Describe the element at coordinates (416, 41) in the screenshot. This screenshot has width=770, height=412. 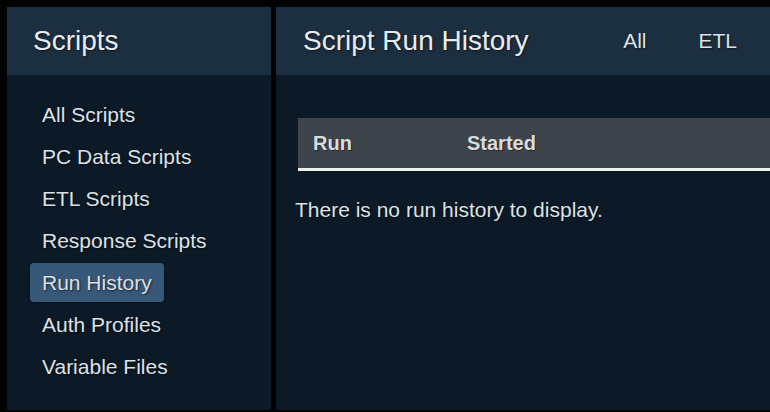
I see `page-title: Script Run History` at that location.